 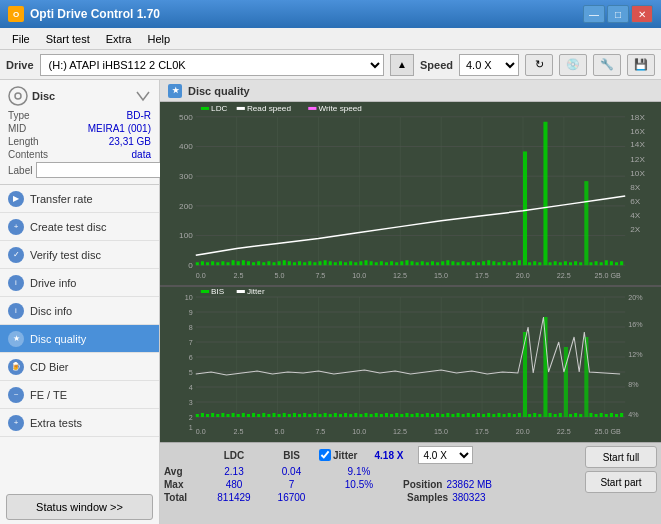 I want to click on disc-icon: 💿, so click(x=573, y=65).